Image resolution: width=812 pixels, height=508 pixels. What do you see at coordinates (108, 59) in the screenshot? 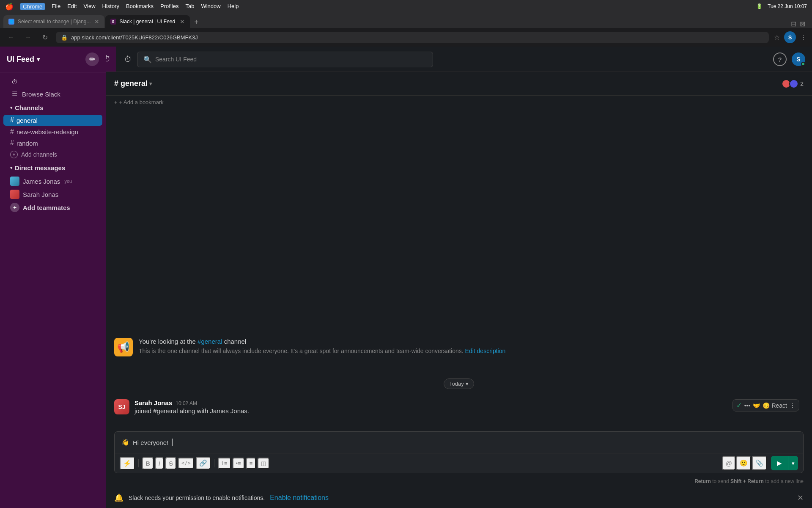
I see `clock-icon-topbar: ⏱` at bounding box center [108, 59].